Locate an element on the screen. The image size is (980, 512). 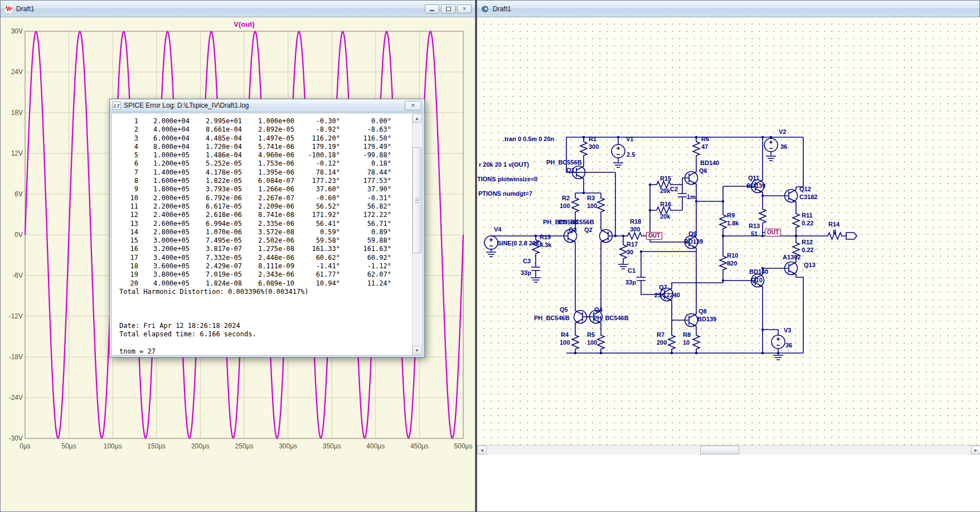
schematic-window-title: Draft1 is located at coordinates (502, 9).